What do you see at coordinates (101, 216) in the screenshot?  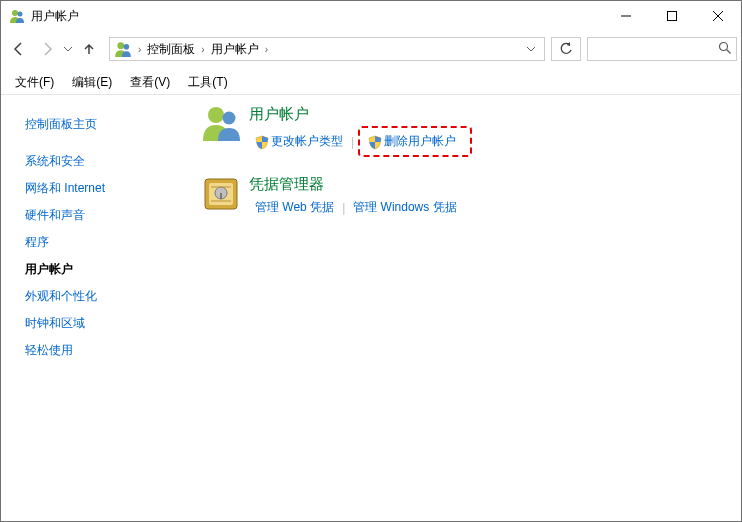 I see `sidebar-item-hardware-sound: 硬件和声音` at bounding box center [101, 216].